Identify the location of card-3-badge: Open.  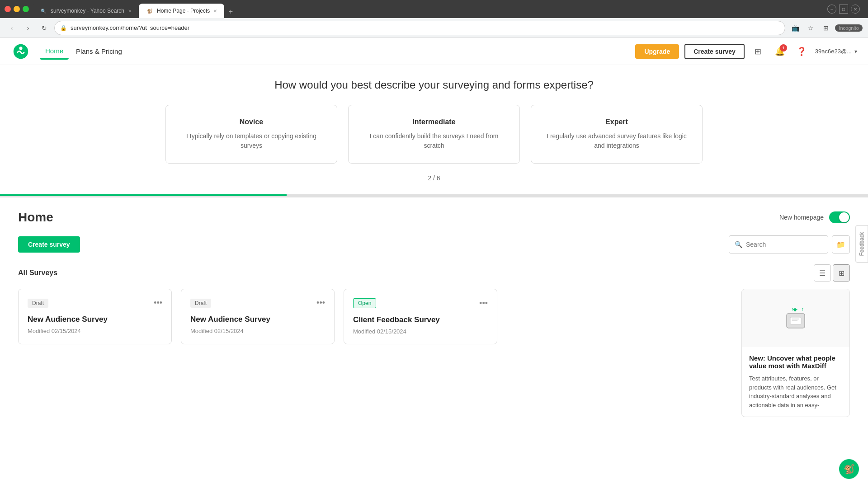
(364, 303).